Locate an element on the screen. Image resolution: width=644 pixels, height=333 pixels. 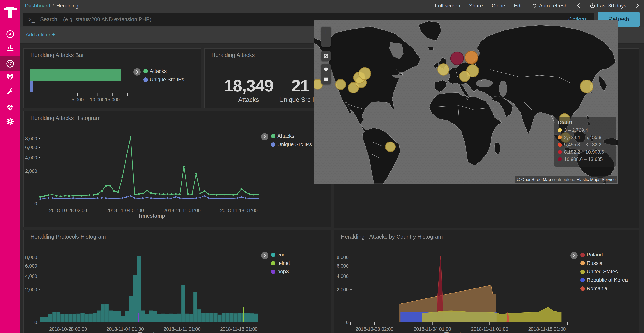
legend-item-vnc: vnc is located at coordinates (280, 255).